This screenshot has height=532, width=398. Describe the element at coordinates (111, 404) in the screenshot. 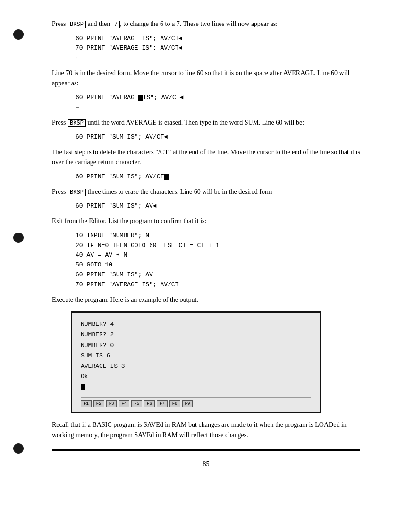

I see `toolbar-f3: F3` at that location.